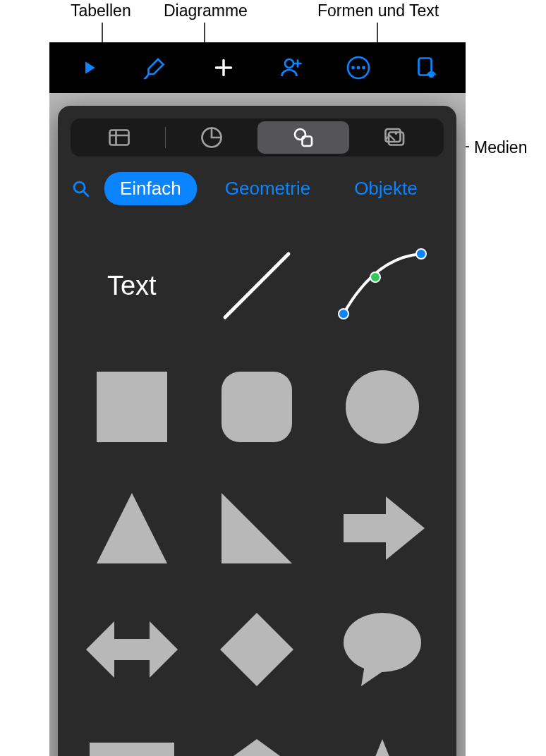 This screenshot has height=756, width=546. What do you see at coordinates (382, 407) in the screenshot?
I see `circle-icon` at bounding box center [382, 407].